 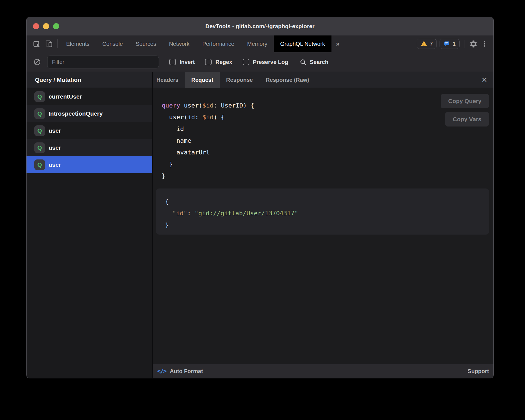 What do you see at coordinates (257, 44) in the screenshot?
I see `tab-memory: Memory` at bounding box center [257, 44].